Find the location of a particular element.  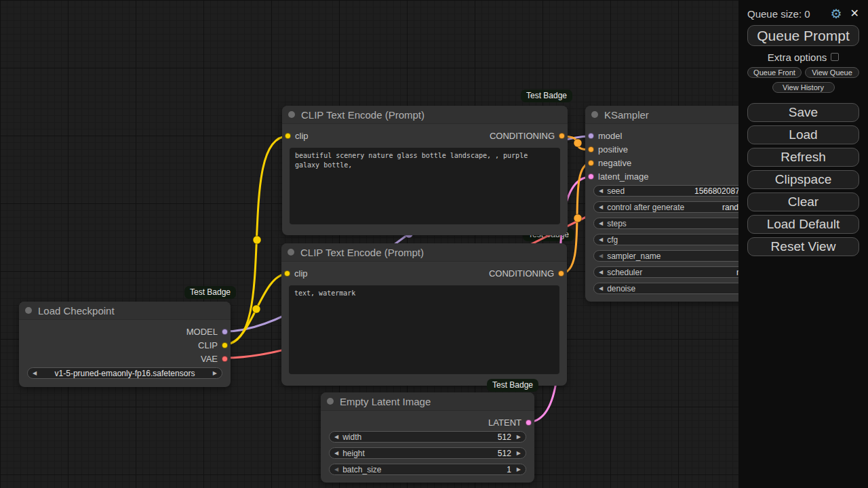

load-button: Load is located at coordinates (803, 135).